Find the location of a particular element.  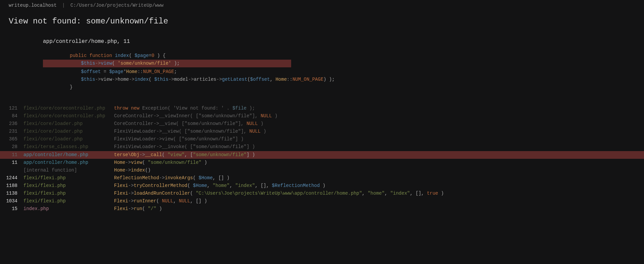

trace-row: 231flexi/core/loader.phpFlexiViewLoader-… is located at coordinates (322, 131).